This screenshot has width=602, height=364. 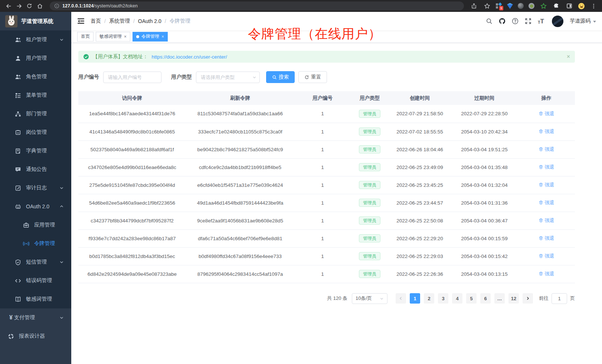 What do you see at coordinates (132, 256) in the screenshot?
I see `cell-access-token: b0d1785bc3a8482f812db4a3f3bd15ec` at bounding box center [132, 256].